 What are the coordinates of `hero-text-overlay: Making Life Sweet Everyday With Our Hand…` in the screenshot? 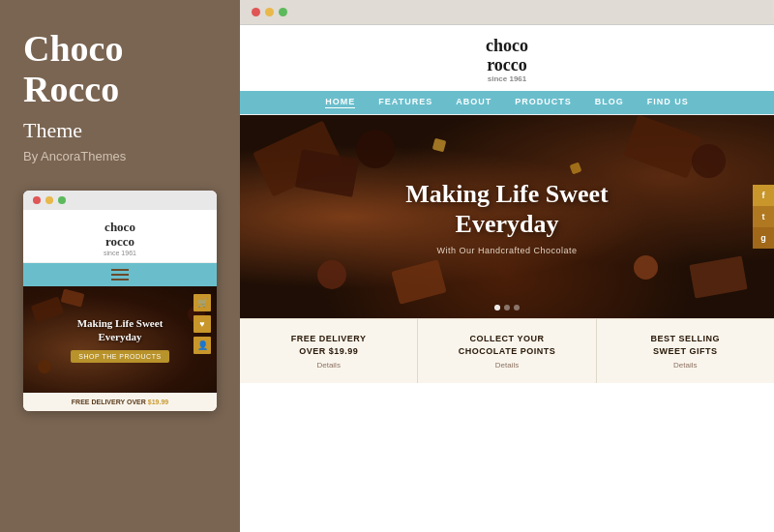 It's located at (507, 217).